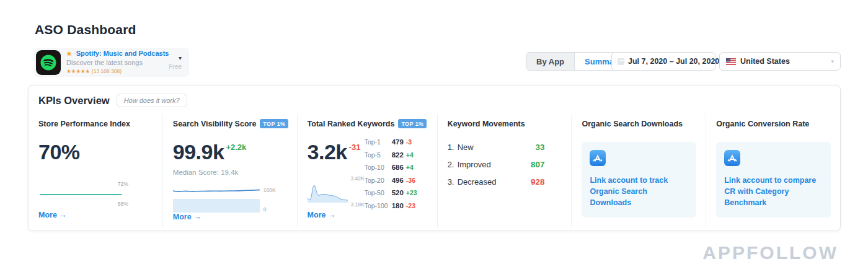 This screenshot has width=868, height=277. What do you see at coordinates (663, 61) in the screenshot?
I see `date-range-picker: Jul 7, 2020 – Jul 20, 2020 ▾` at bounding box center [663, 61].